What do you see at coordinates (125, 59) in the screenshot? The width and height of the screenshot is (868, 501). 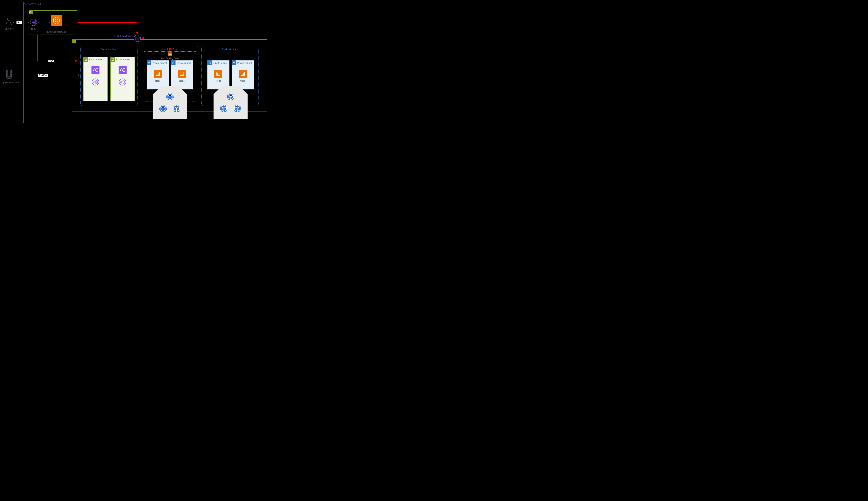 I see `public-subnet-2-label: Public subnet` at bounding box center [125, 59].